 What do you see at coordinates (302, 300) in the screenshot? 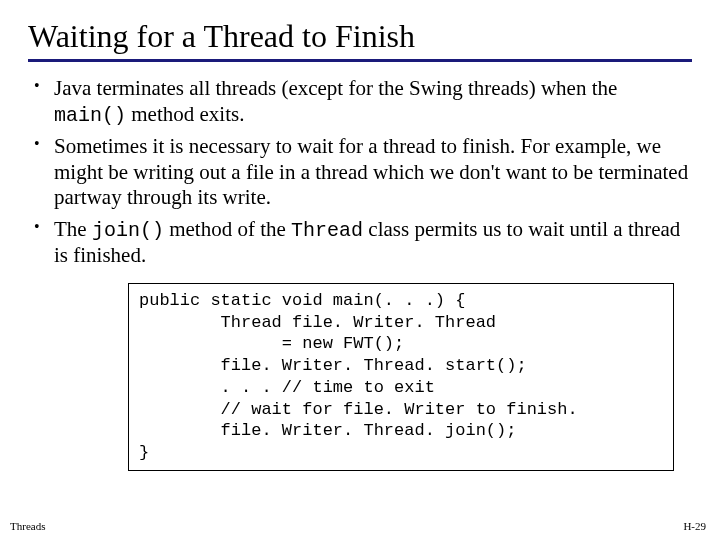
I see `code-line: public static void main(. . .) {` at bounding box center [302, 300].